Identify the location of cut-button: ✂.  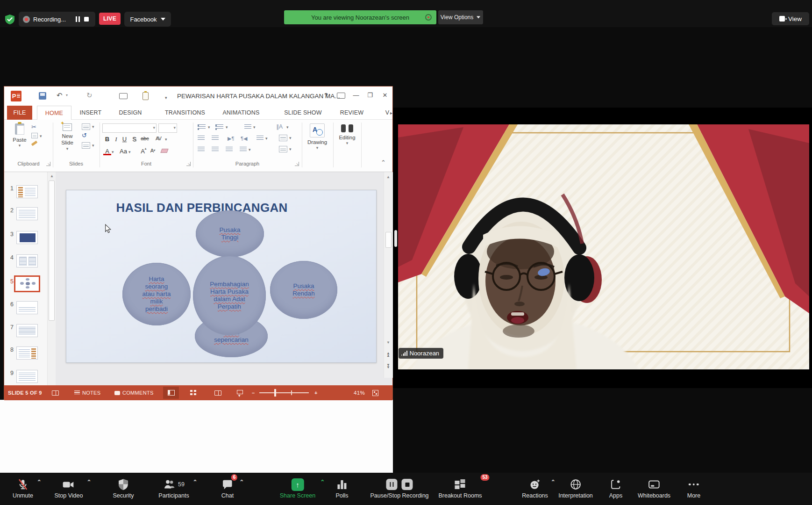
(34, 127).